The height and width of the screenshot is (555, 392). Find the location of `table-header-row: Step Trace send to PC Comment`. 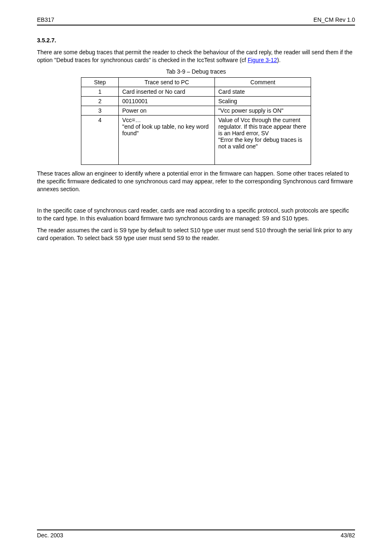

table-header-row: Step Trace send to PC Comment is located at coordinates (196, 82).